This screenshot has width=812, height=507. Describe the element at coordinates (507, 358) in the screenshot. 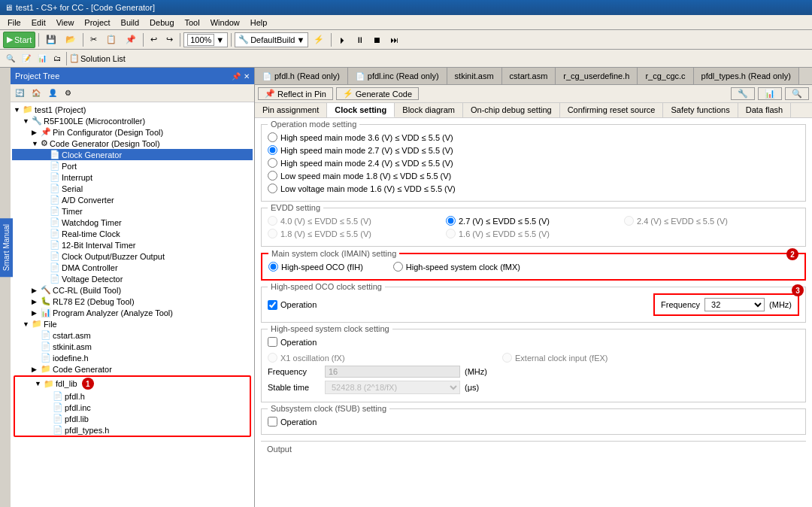

I see `hss-ext-radio` at that location.